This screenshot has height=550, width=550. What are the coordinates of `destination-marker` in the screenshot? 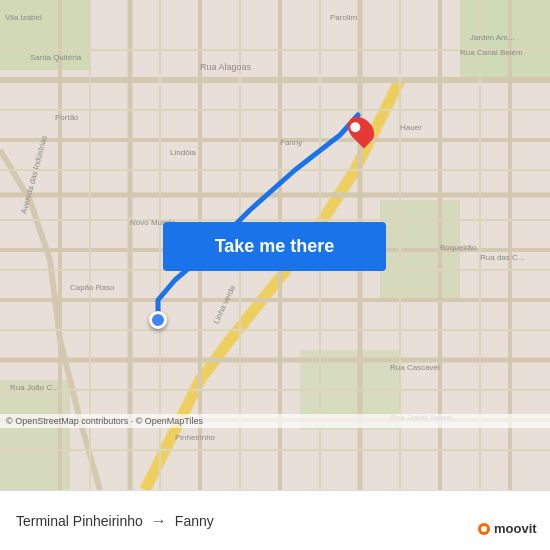 It's located at (358, 130).